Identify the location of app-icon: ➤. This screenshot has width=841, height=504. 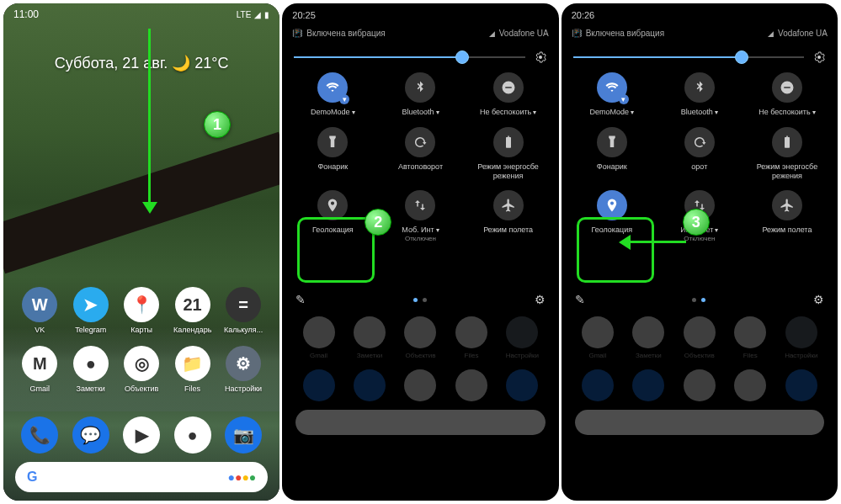
(91, 305).